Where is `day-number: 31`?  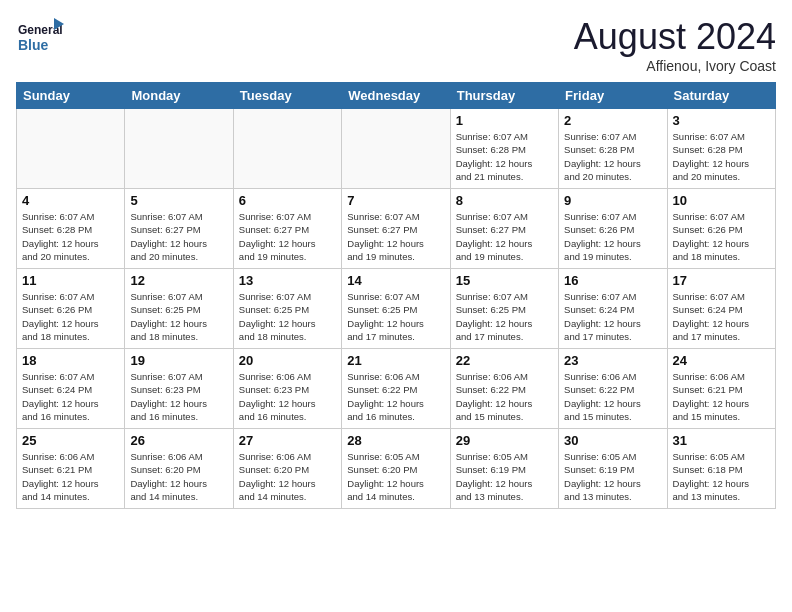 day-number: 31 is located at coordinates (722, 440).